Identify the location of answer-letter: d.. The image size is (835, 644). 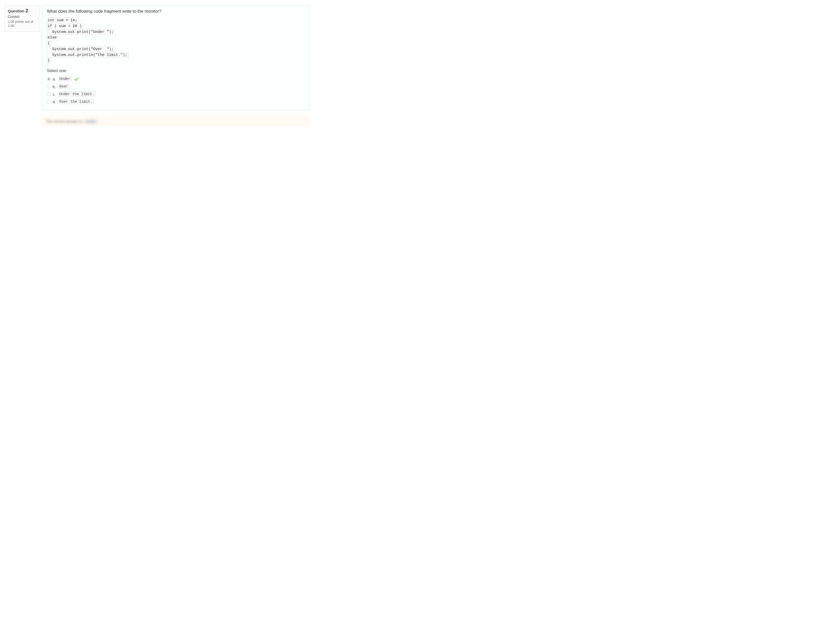
(54, 102).